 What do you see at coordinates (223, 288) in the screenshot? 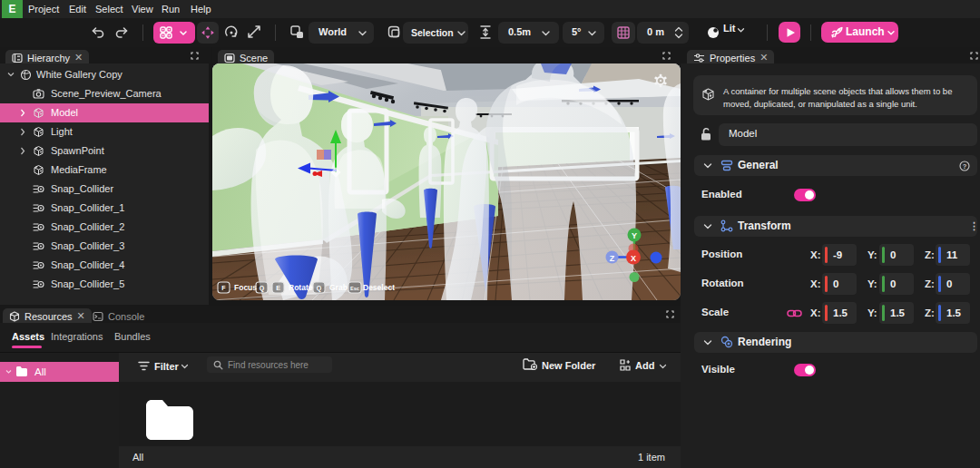
I see `svg-text: F` at bounding box center [223, 288].